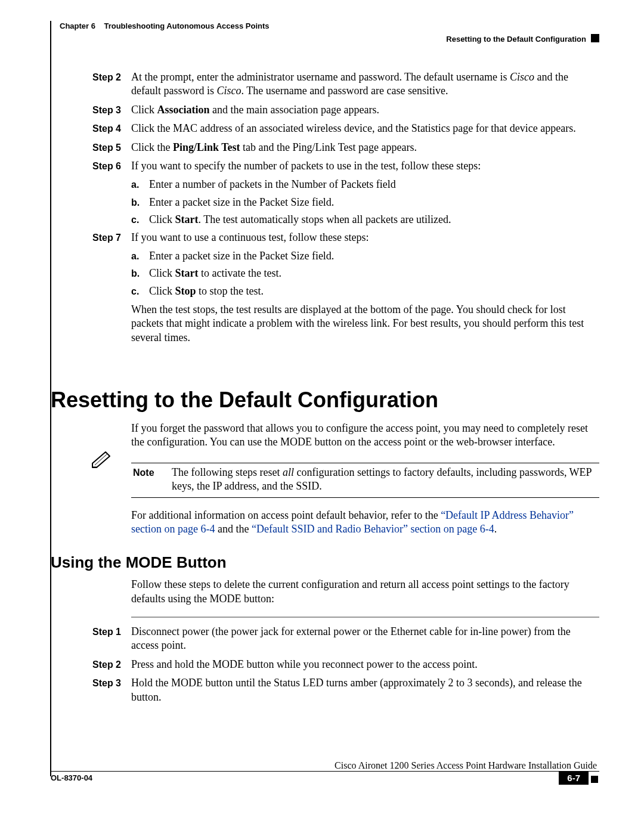  What do you see at coordinates (365, 85) in the screenshot?
I see `step-body: At the prompt, enter the administrator u…` at bounding box center [365, 85].